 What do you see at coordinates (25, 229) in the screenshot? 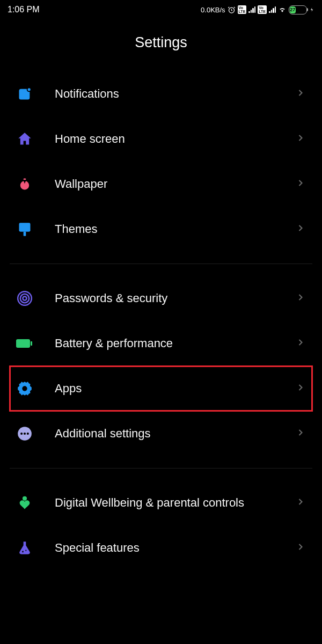
I see `themes-icon` at bounding box center [25, 229].